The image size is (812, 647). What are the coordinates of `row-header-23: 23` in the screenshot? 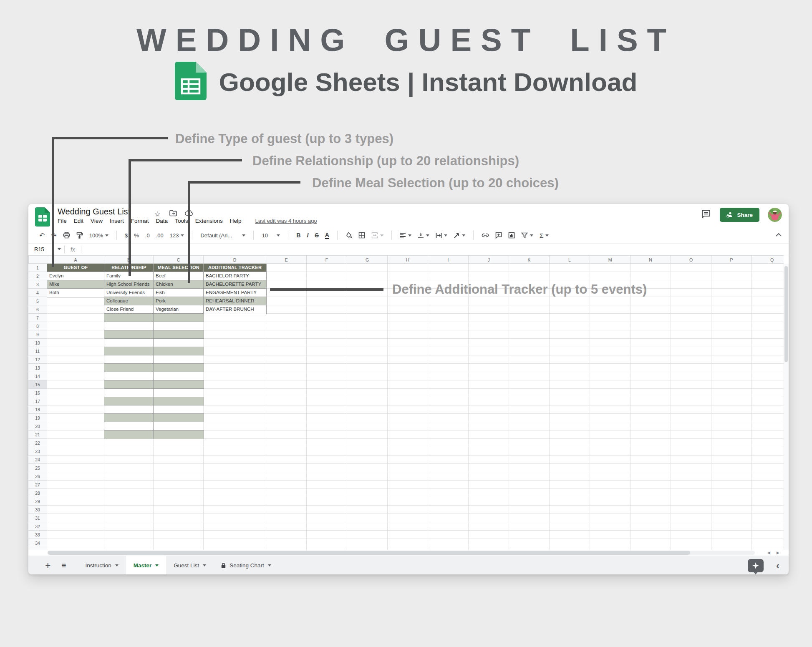 It's located at (38, 451).